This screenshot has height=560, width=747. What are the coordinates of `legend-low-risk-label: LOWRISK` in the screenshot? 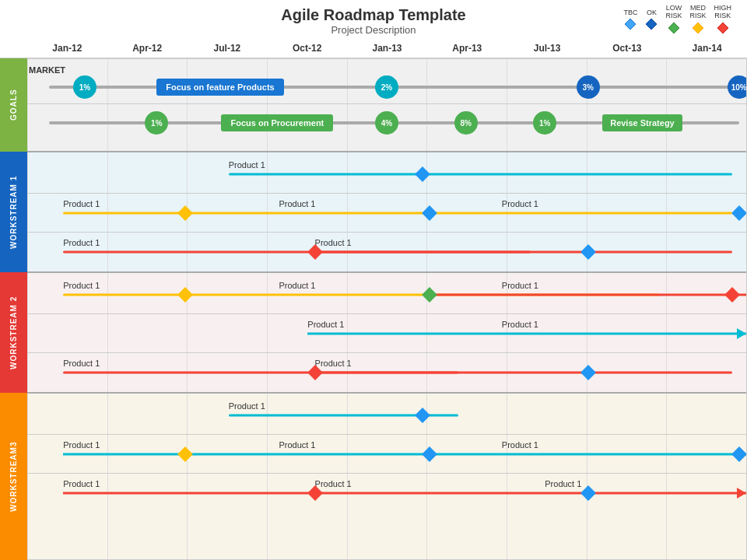 It's located at (674, 12).